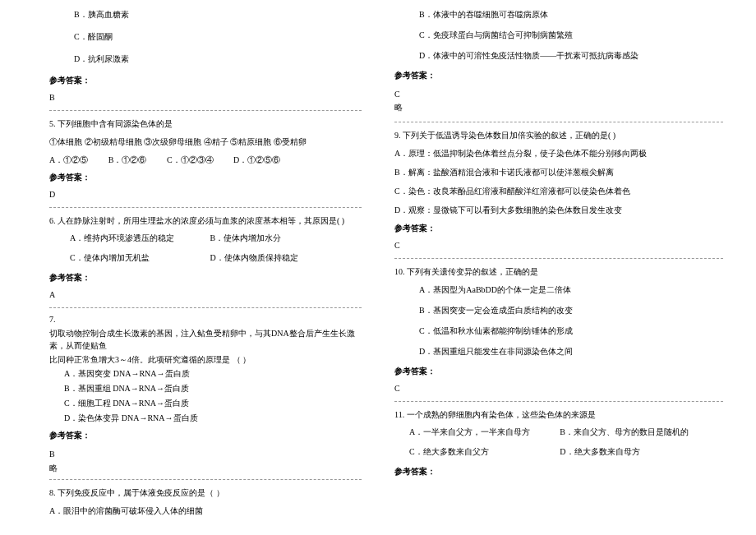  What do you see at coordinates (205, 418) in the screenshot?
I see `q7-option-d: D．染色体变异 DNA→RNA→蛋白质` at bounding box center [205, 418].